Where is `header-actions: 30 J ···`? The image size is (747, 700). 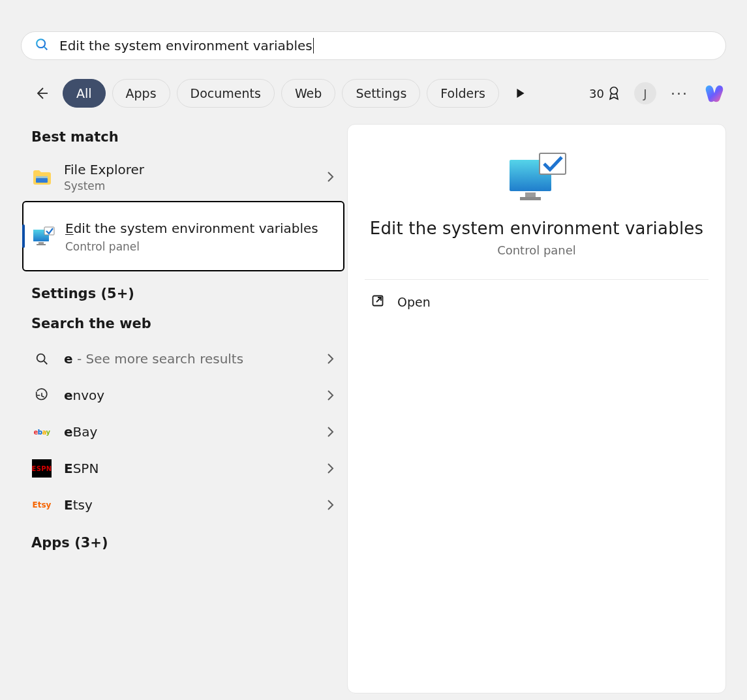 header-actions: 30 J ··· is located at coordinates (658, 93).